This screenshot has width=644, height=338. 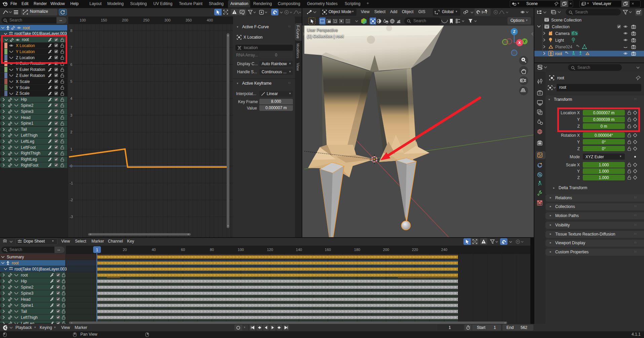 I want to click on svg-text: 2, so click(x=71, y=132).